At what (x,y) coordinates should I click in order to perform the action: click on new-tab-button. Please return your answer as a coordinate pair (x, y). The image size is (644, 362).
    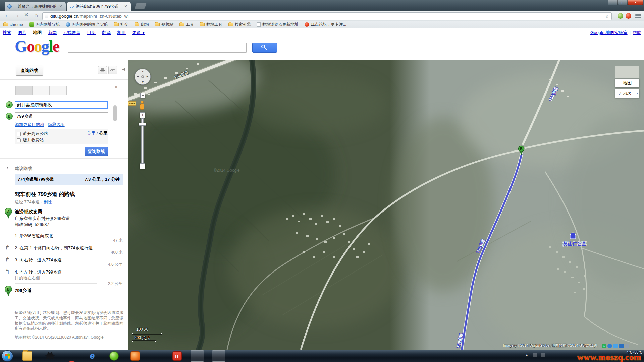
    Looking at the image, I should click on (141, 6).